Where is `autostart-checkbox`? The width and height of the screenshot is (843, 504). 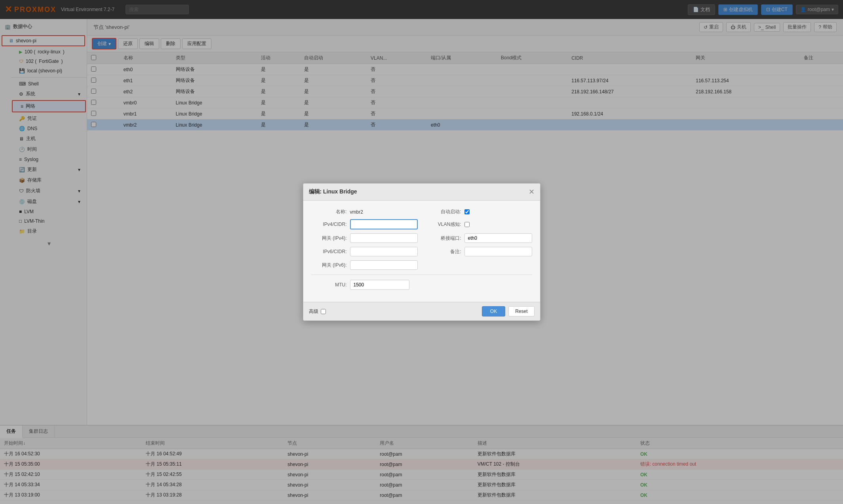
autostart-checkbox is located at coordinates (467, 212).